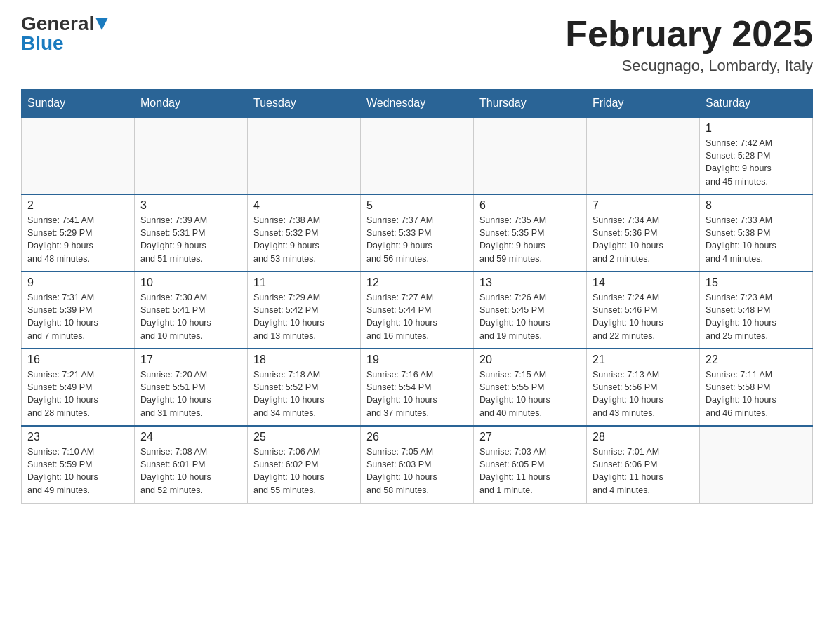 Image resolution: width=834 pixels, height=644 pixels. Describe the element at coordinates (305, 387) in the screenshot. I see `calendar-cell-3-2: 18Sunrise: 7:18 AM Sunset: 5:52 PM Dayli…` at that location.